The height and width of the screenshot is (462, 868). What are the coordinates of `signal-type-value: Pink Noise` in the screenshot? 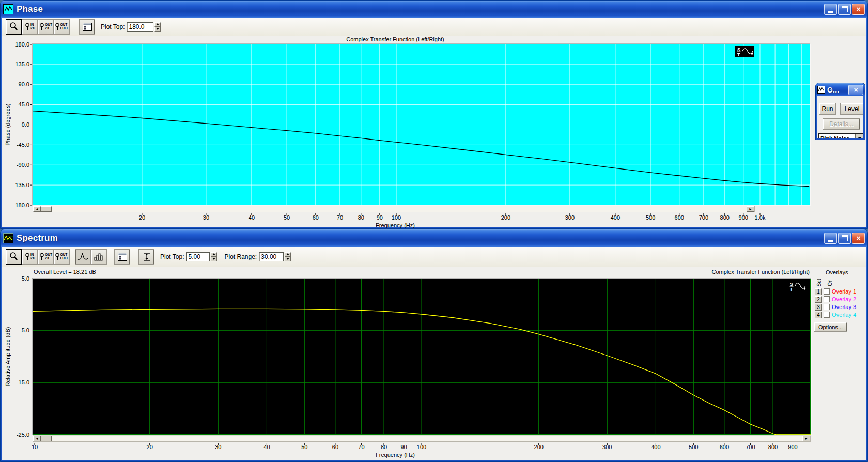 It's located at (837, 136).